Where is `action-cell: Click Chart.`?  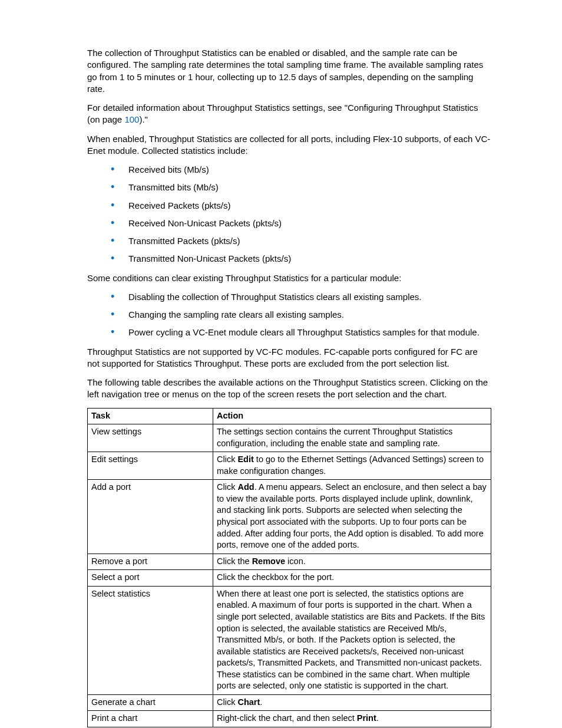
action-cell: Click Chart. is located at coordinates (352, 703).